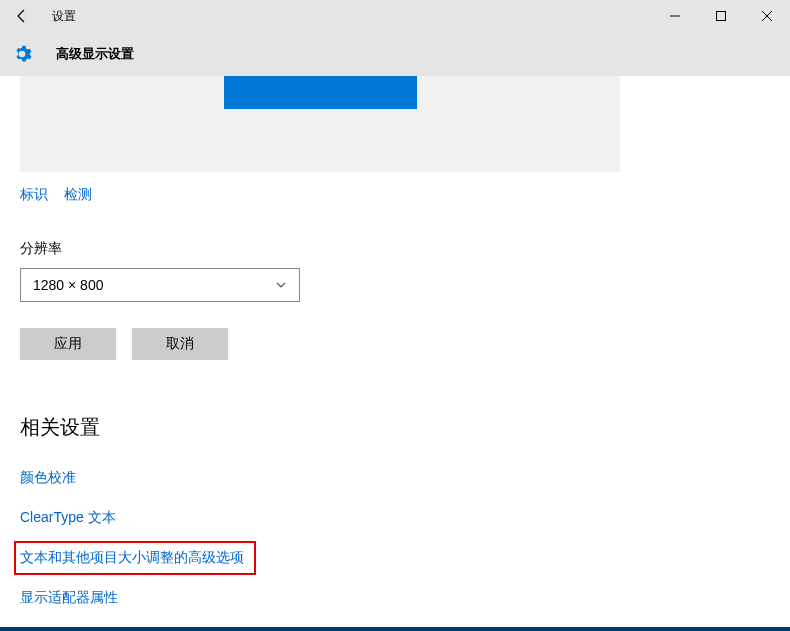  What do you see at coordinates (395, 16) in the screenshot?
I see `title-bar: 设置` at bounding box center [395, 16].